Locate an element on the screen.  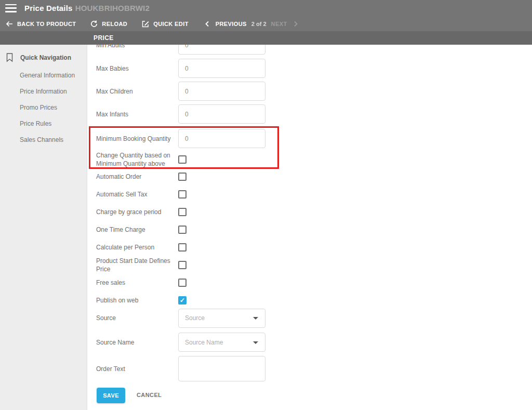
one-time-charge-checkbox is located at coordinates (182, 230).